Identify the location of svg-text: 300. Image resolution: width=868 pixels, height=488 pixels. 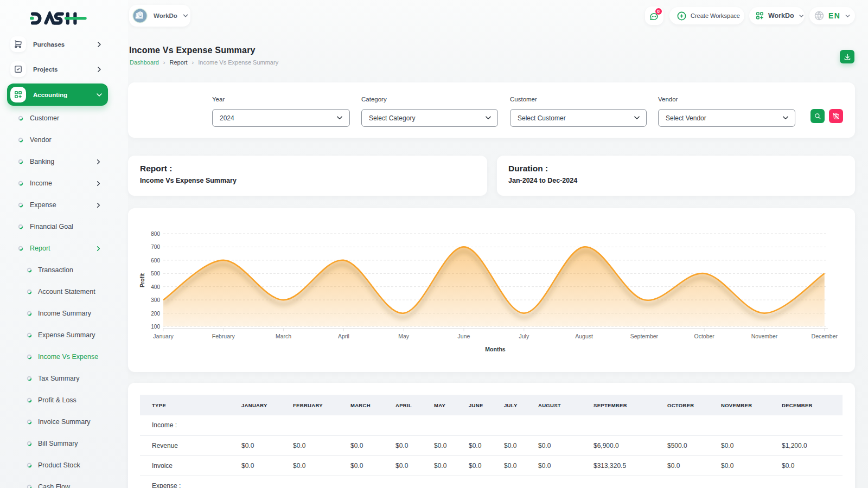
(155, 300).